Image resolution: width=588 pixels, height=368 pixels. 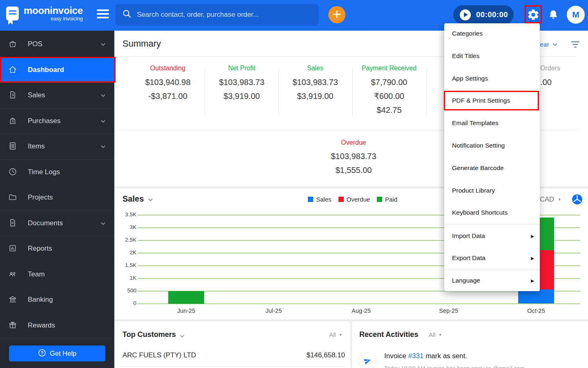 What do you see at coordinates (493, 236) in the screenshot?
I see `menu-item-import-data: Import Data▶` at bounding box center [493, 236].